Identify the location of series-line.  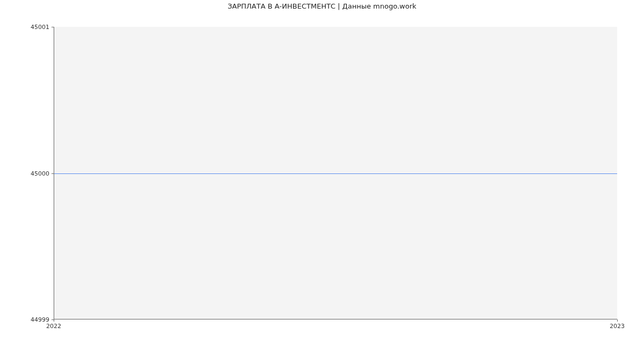
(336, 174).